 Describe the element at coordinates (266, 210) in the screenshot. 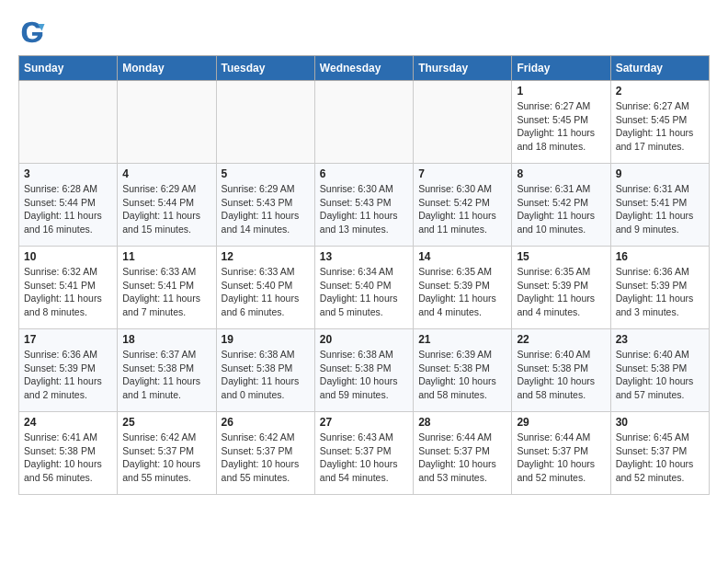

I see `day-info: Sunrise: 6:29 AM Sunset: 5:43 PM Dayligh…` at that location.